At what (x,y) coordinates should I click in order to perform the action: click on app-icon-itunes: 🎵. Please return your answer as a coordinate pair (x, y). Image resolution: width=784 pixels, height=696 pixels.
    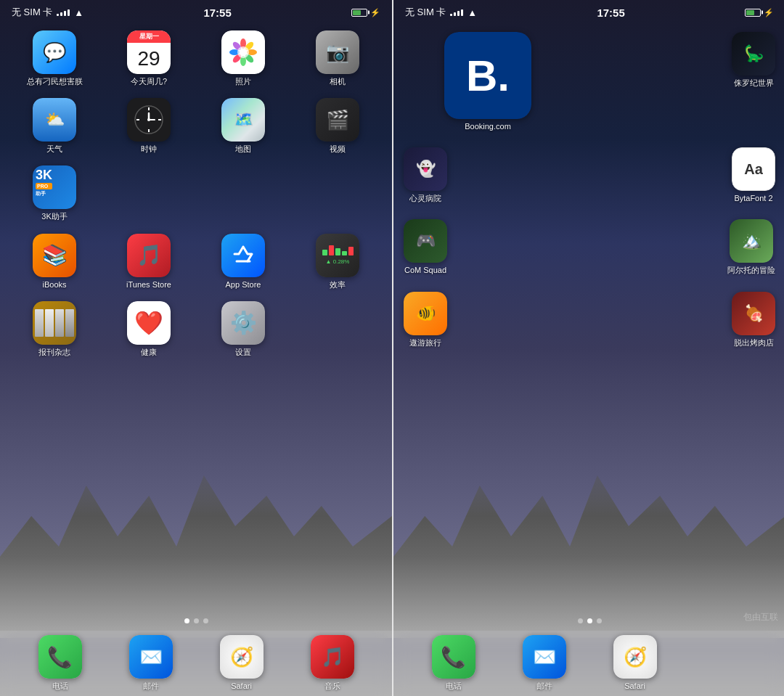
    Looking at the image, I should click on (149, 255).